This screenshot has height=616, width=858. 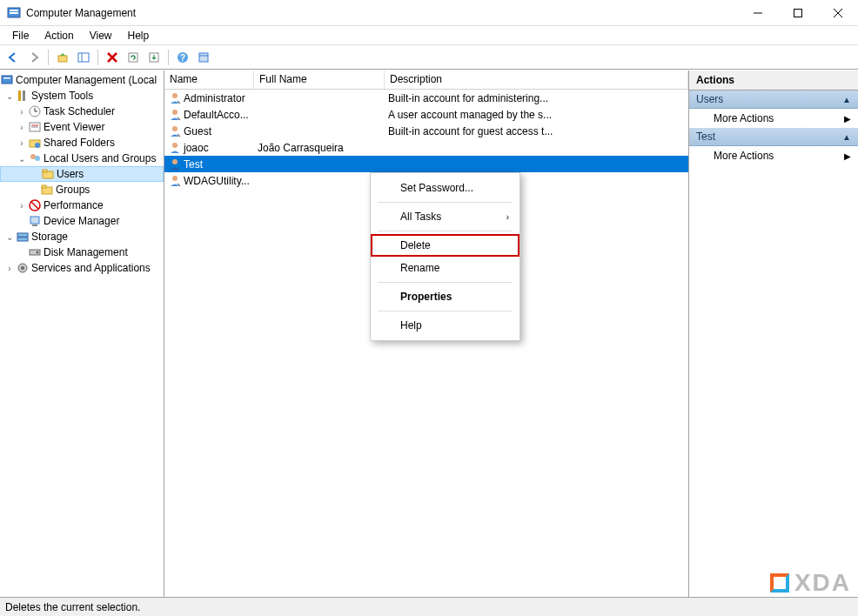 I want to click on section-label: Test, so click(x=706, y=137).